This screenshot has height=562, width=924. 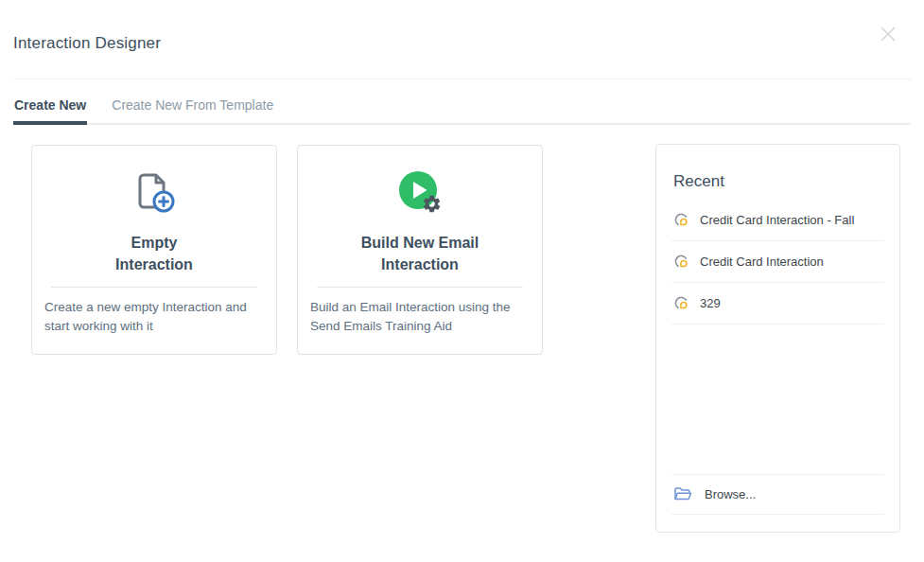 What do you see at coordinates (462, 102) in the screenshot?
I see `tab-bar: Create New Create New From Template` at bounding box center [462, 102].